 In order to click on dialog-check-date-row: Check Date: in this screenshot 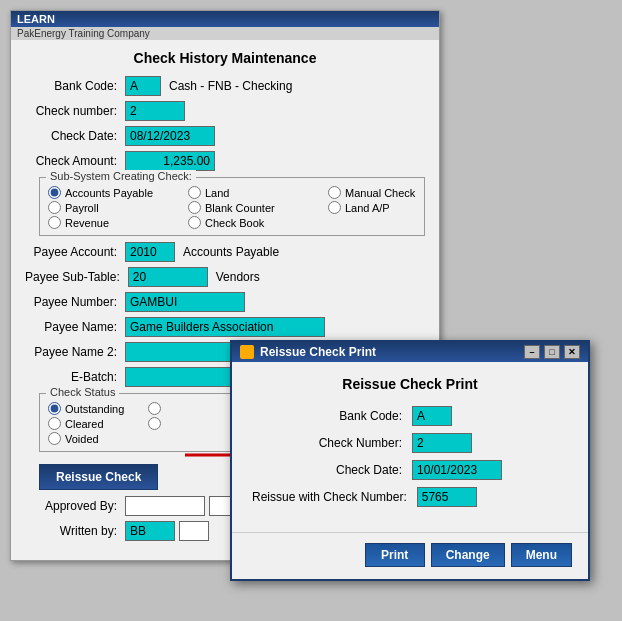, I will do `click(410, 470)`.